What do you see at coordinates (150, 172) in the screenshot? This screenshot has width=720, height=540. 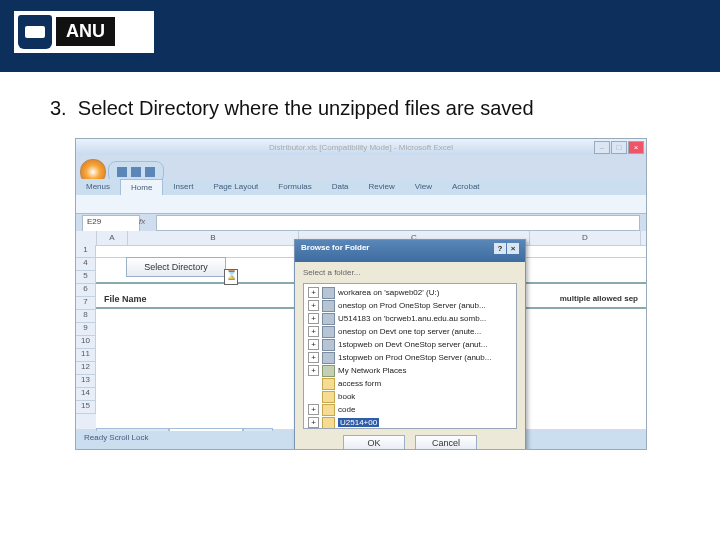 I see `qat-redo-icon` at bounding box center [150, 172].